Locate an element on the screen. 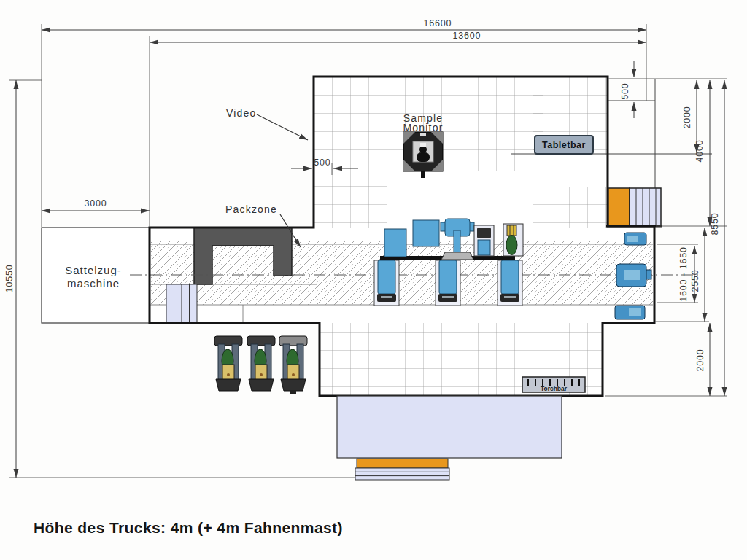 This screenshot has height=560, width=747. dim-total-width: 16600 is located at coordinates (438, 23).